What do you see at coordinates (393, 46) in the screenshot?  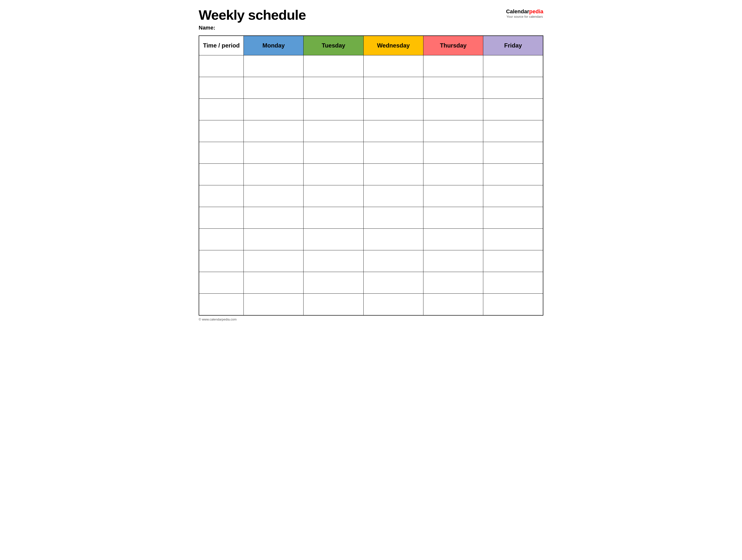 I see `col-header-wednesday: Wednesday` at bounding box center [393, 46].